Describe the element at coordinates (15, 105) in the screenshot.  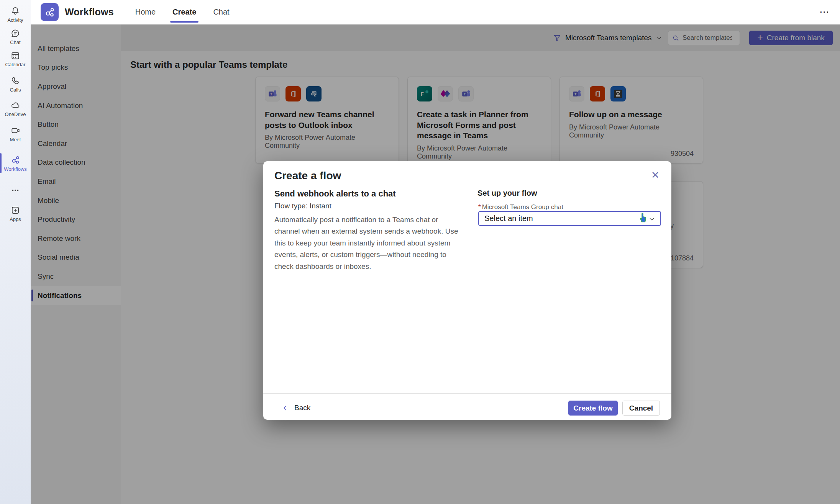
I see `cloud-icon` at that location.